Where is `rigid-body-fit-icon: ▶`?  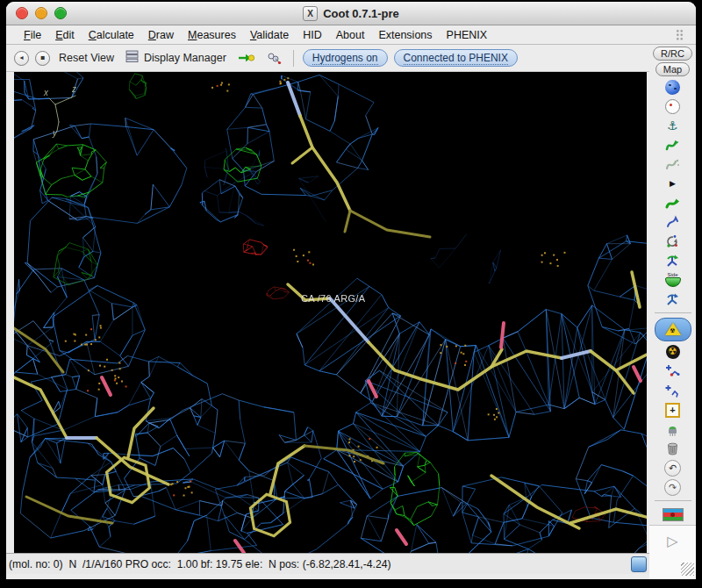
rigid-body-fit-icon: ▶ is located at coordinates (673, 183).